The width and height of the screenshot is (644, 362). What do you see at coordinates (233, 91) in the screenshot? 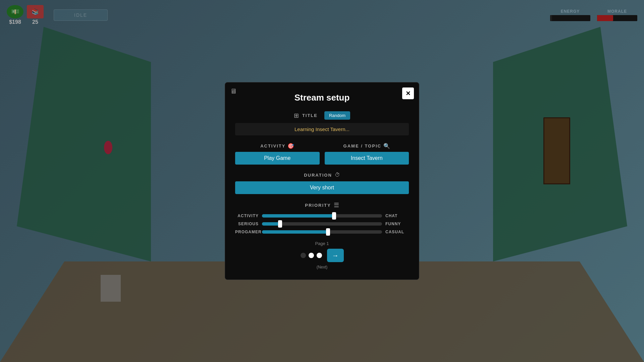
I see `monitor-icon: 🖥` at bounding box center [233, 91].